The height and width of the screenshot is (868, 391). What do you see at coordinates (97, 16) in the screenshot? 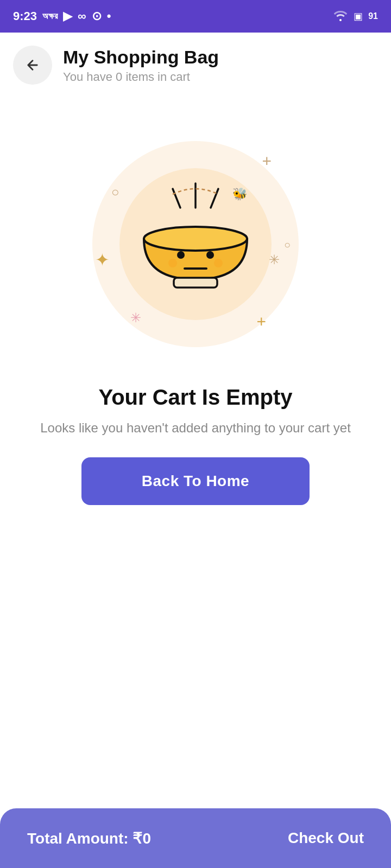
I see `vpn-icon: ⊙` at bounding box center [97, 16].